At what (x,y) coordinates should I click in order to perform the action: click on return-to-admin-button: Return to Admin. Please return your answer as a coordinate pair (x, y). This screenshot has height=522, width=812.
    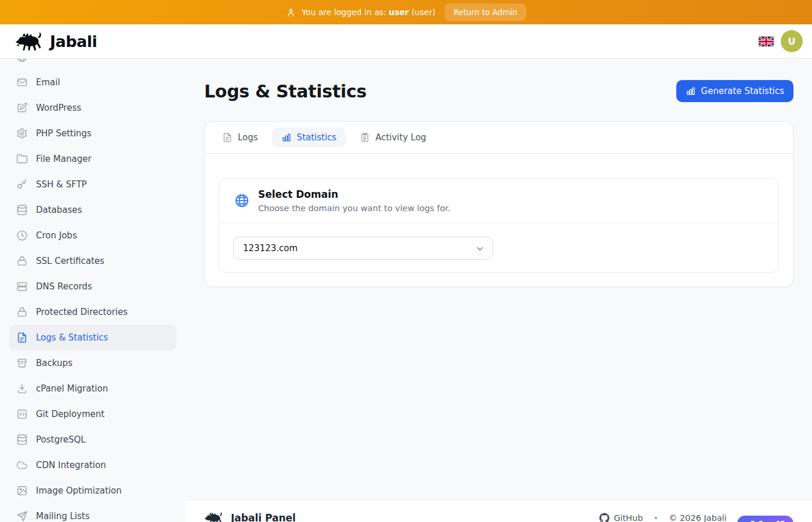
    Looking at the image, I should click on (485, 12).